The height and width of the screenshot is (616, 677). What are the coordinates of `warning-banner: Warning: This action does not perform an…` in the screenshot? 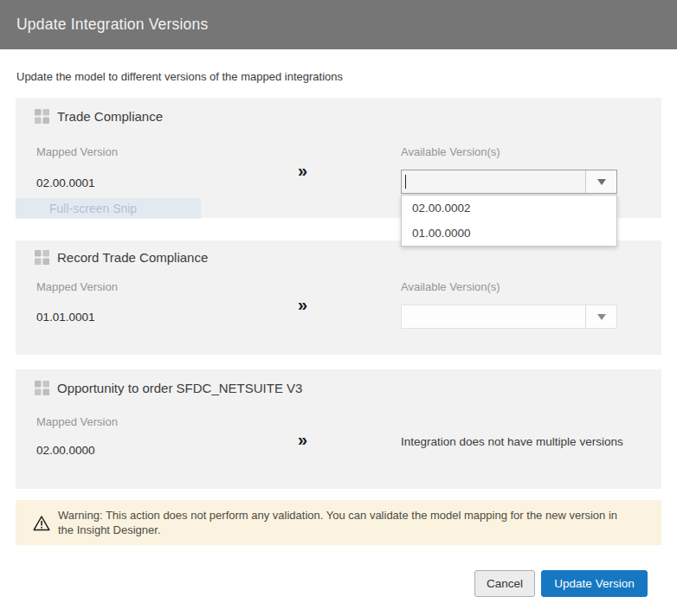 It's located at (338, 523).